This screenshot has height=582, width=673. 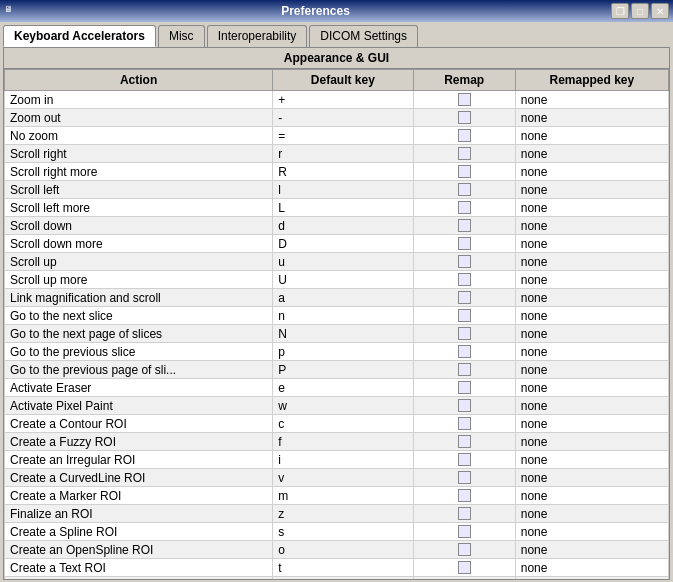 What do you see at coordinates (343, 118) in the screenshot?
I see `default-key-cell: -` at bounding box center [343, 118].